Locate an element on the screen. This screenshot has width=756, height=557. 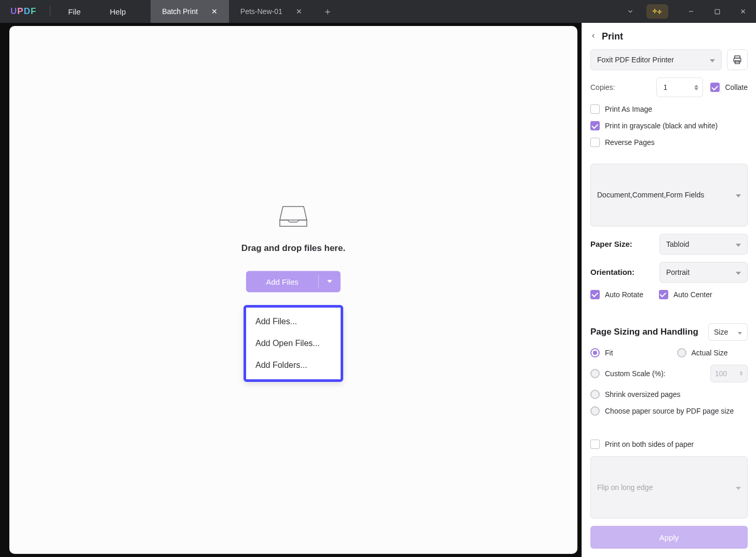
paper-source-radio: Choose paper source by PDF page size is located at coordinates (669, 411).